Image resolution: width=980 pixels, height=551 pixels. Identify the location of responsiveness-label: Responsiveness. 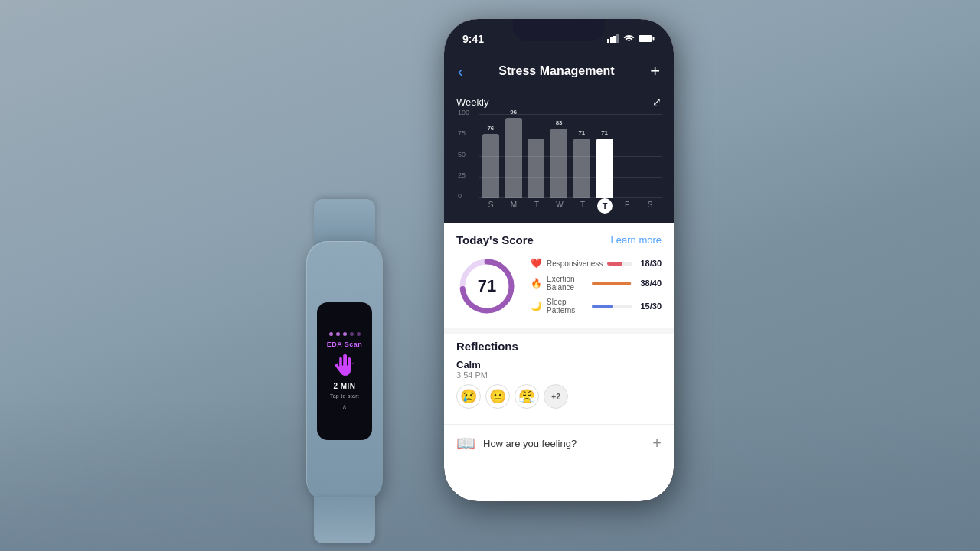
(574, 263).